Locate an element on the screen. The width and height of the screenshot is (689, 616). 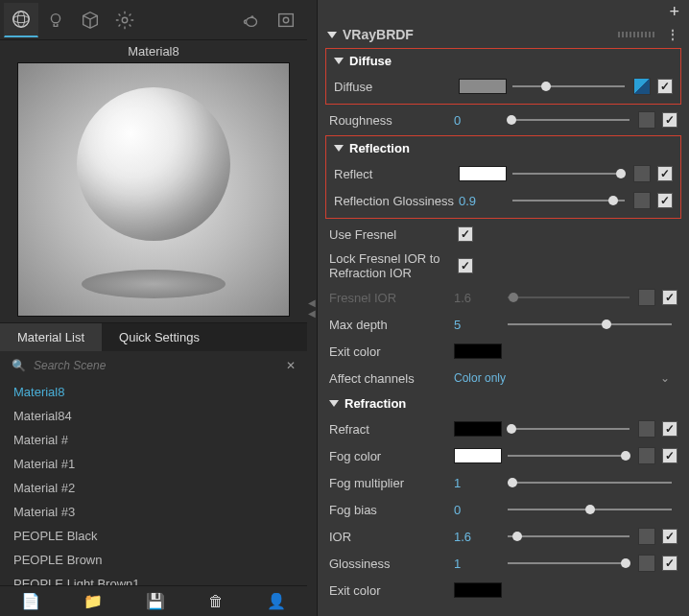
fog-mult-value: 1 is located at coordinates (478, 484).